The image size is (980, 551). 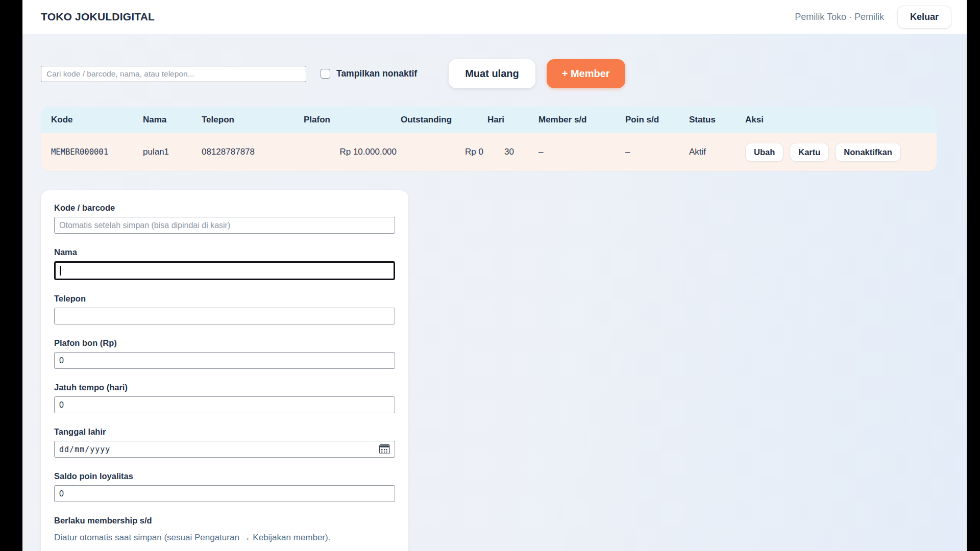 What do you see at coordinates (225, 263) in the screenshot?
I see `field-nama: Nama` at bounding box center [225, 263].